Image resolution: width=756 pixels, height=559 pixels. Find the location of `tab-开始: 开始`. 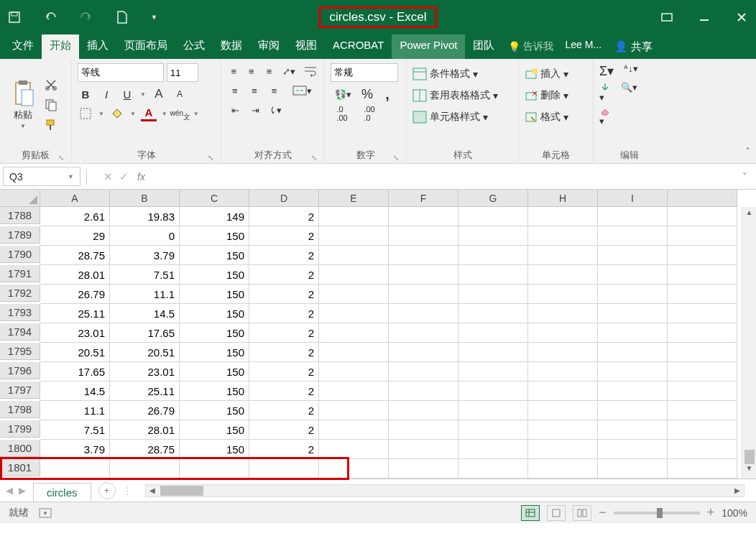

tab-开始: 开始 is located at coordinates (60, 47).